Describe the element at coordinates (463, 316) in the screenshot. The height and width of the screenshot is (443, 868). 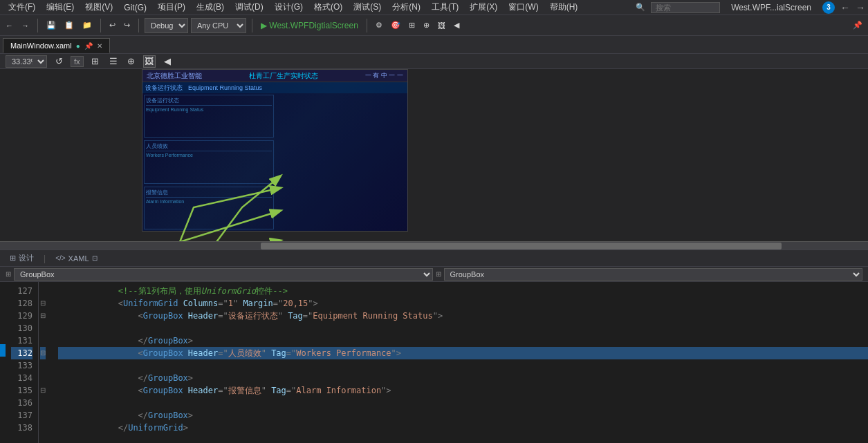
I see `code-line-129: <GroupBox Header="设备运行状态" Tag="Equipment…` at that location.